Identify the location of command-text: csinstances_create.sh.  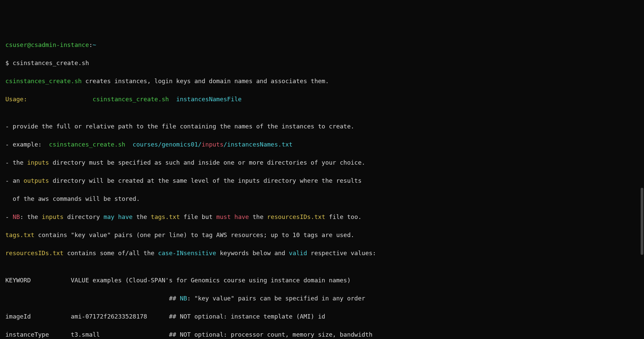
(51, 63).